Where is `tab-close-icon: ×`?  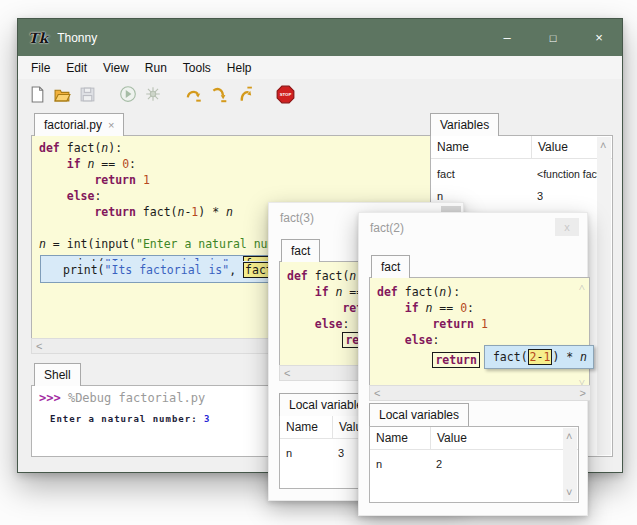
tab-close-icon: × is located at coordinates (111, 125).